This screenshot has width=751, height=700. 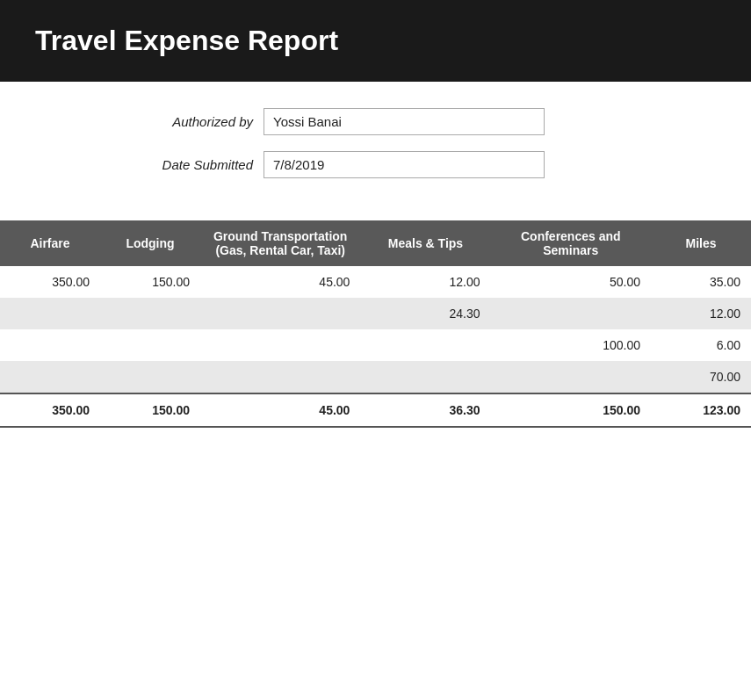 What do you see at coordinates (571, 345) in the screenshot?
I see `cell-conferences: 100.00` at bounding box center [571, 345].